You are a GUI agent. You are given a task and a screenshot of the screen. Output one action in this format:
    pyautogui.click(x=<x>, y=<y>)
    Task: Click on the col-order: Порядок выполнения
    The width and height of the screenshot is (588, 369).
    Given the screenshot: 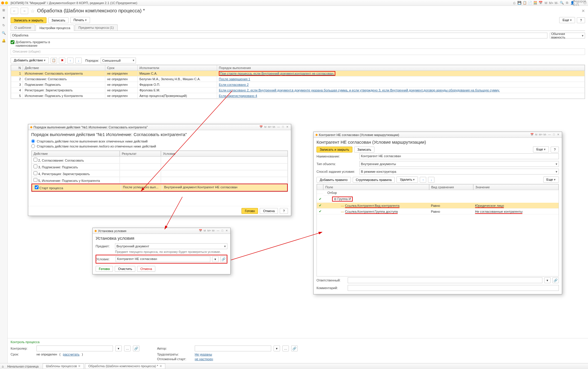 What is the action you would take?
    pyautogui.click(x=401, y=68)
    